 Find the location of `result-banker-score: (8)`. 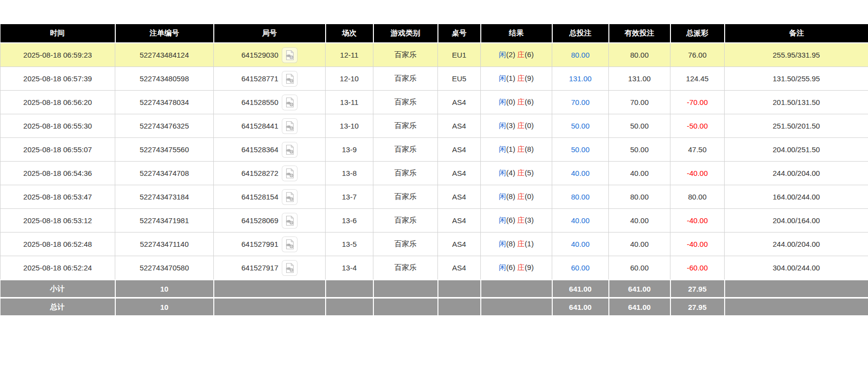

result-banker-score: (8) is located at coordinates (529, 149).